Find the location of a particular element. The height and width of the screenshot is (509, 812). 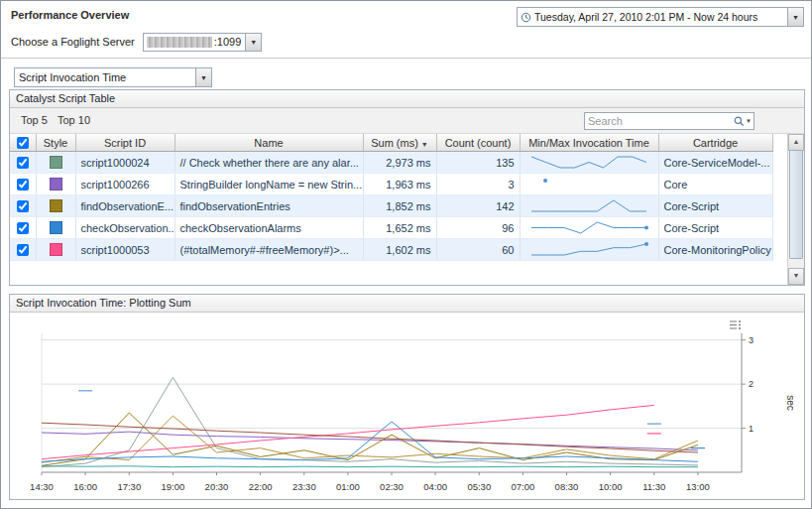

top10-link: Top 10 is located at coordinates (73, 120).